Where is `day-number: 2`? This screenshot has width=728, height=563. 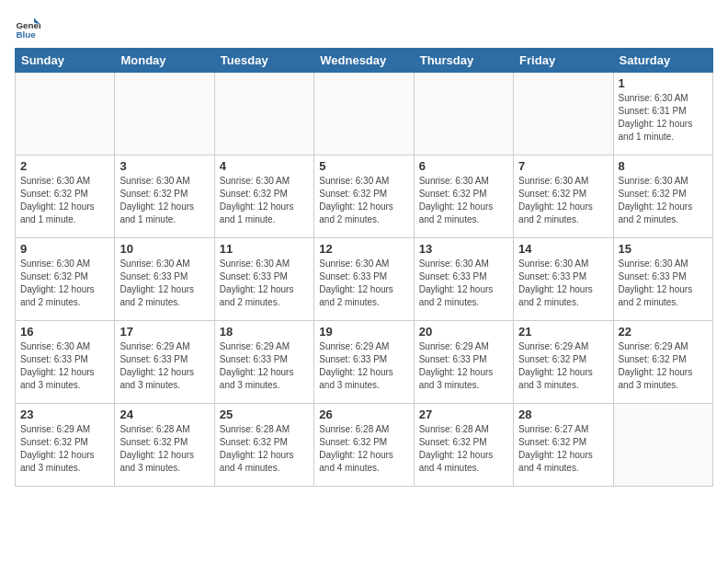 day-number: 2 is located at coordinates (64, 166).